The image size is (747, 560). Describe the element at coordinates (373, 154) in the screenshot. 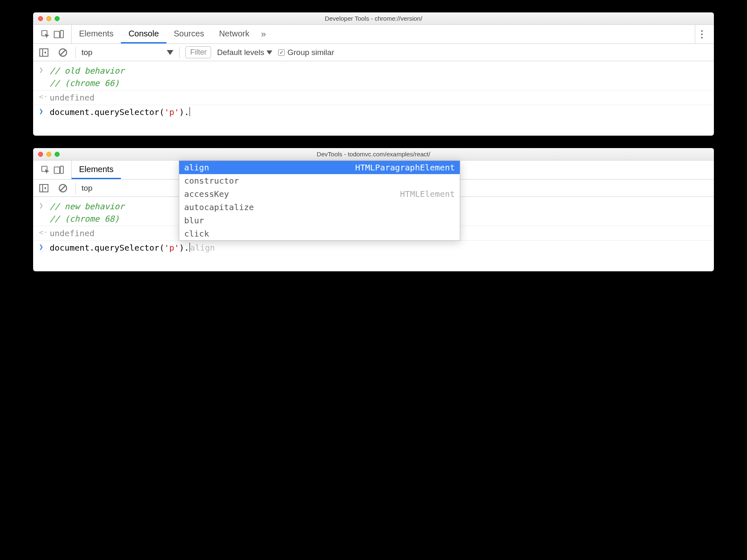

I see `window-title: DevTools - todomvc.com/examples/react/` at that location.